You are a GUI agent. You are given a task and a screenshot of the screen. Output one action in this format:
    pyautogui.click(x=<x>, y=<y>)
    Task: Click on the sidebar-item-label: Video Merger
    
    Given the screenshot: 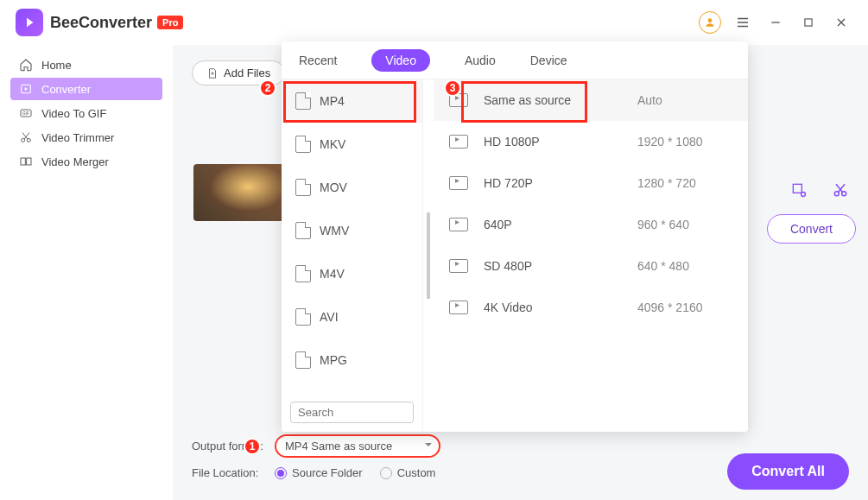 What is the action you would take?
    pyautogui.click(x=75, y=162)
    